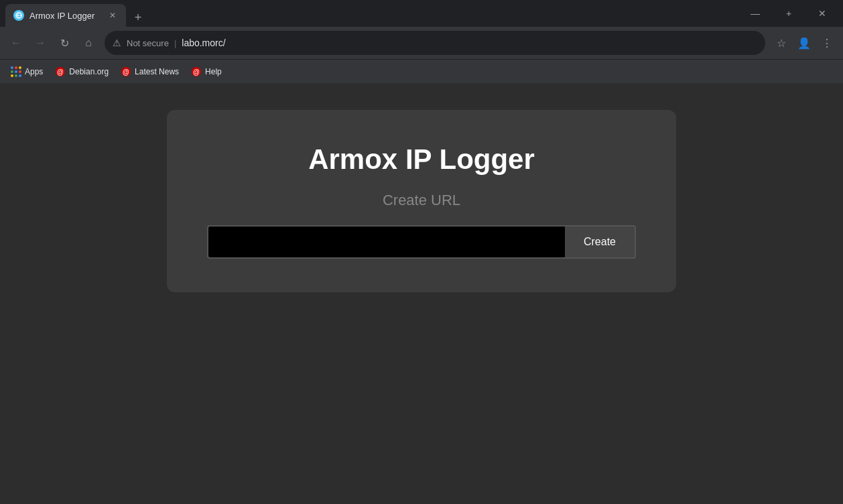 The image size is (843, 504). I want to click on home-button: ⌂, so click(88, 43).